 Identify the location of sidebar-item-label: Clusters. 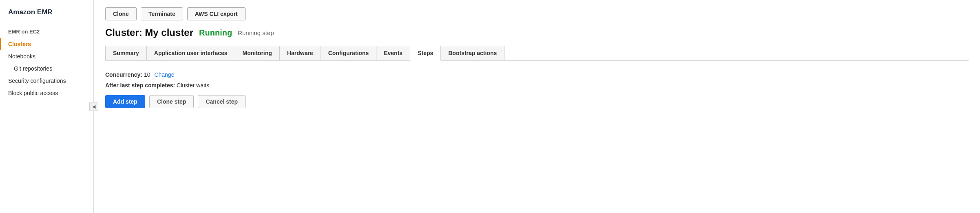
(20, 44).